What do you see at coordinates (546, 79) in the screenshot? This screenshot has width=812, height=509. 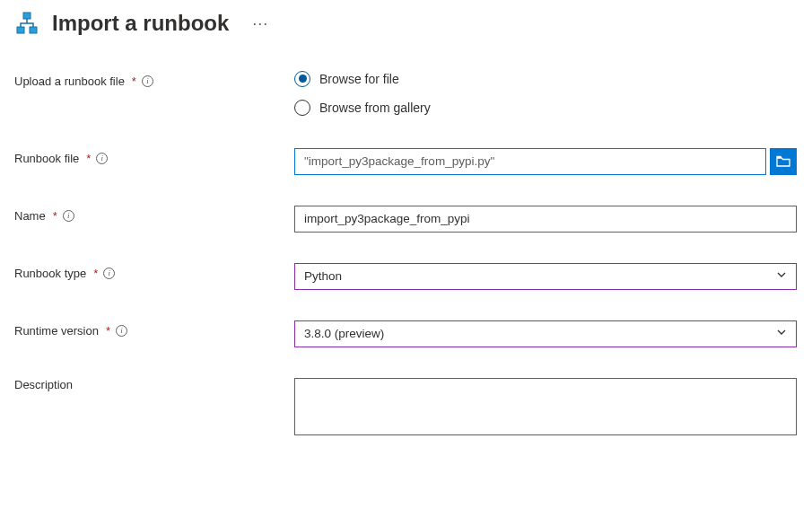 I see `radio-browse-for-file: Browse for file` at bounding box center [546, 79].